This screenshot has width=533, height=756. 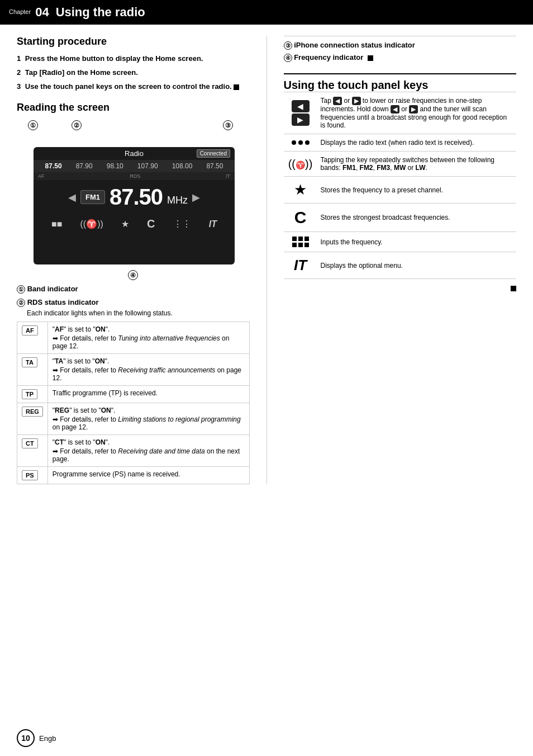 I want to click on dot2-icon, so click(x=301, y=143).